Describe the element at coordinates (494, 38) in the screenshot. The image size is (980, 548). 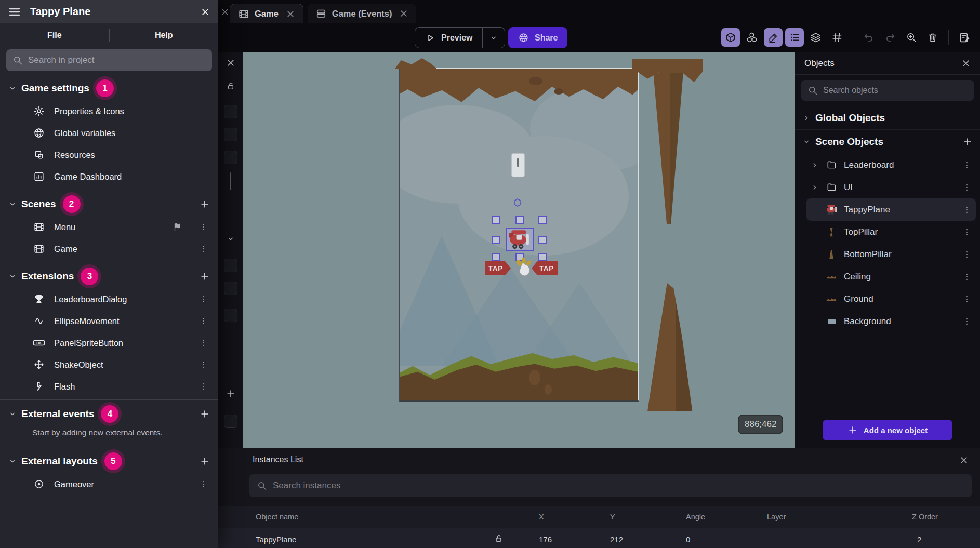
I see `preview-options-chevron-icon` at that location.